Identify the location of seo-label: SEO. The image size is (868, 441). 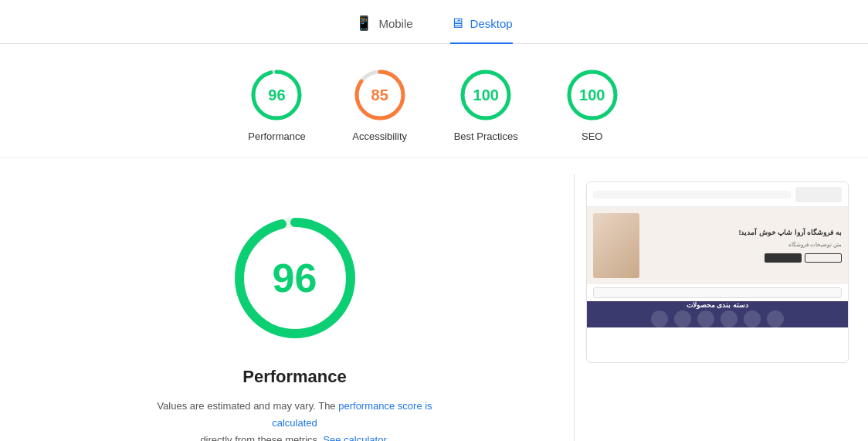
(592, 136).